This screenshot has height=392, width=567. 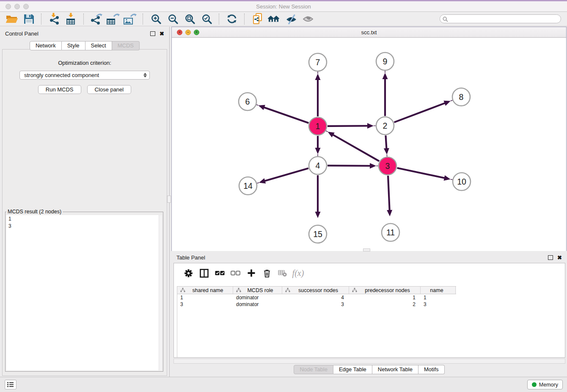 I want to click on graph-node-7: 7, so click(x=318, y=62).